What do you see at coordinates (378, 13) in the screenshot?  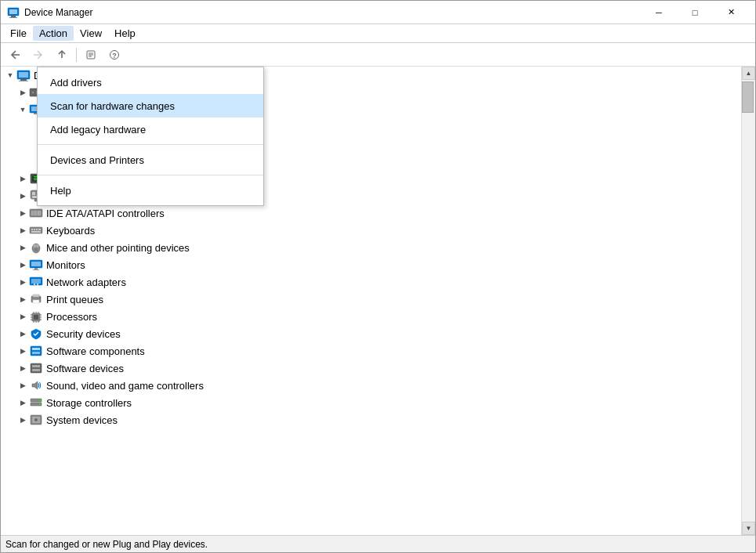 I see `title-bar: Device Manager ─ □ ✕` at bounding box center [378, 13].